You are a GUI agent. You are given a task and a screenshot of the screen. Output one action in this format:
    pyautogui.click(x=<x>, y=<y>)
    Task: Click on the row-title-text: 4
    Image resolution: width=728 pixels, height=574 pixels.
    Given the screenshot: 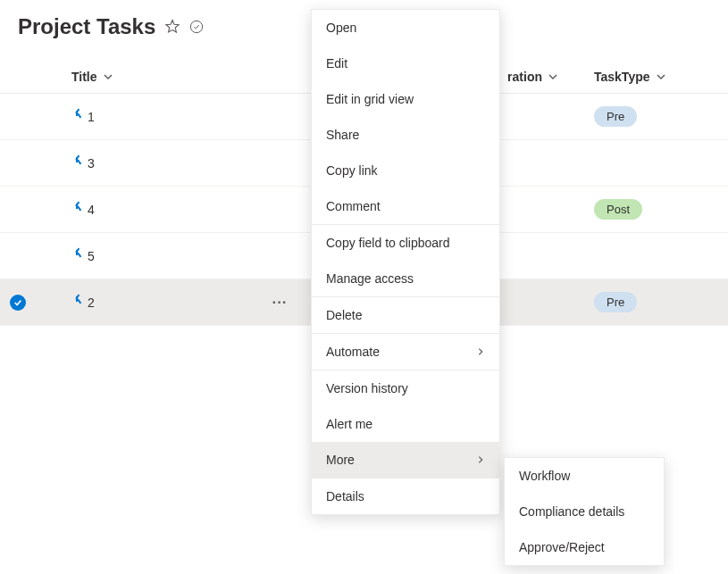 What is the action you would take?
    pyautogui.click(x=91, y=210)
    